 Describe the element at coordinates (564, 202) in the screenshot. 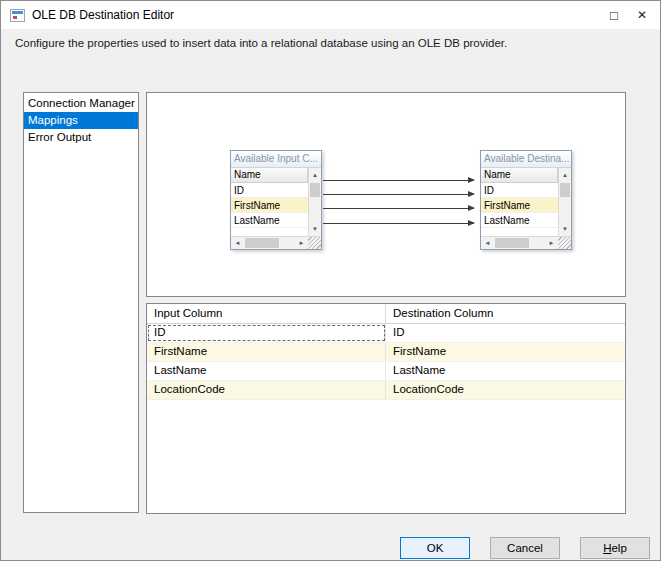

I see `destination-vertical-scrollbar: ▲ ▼` at that location.